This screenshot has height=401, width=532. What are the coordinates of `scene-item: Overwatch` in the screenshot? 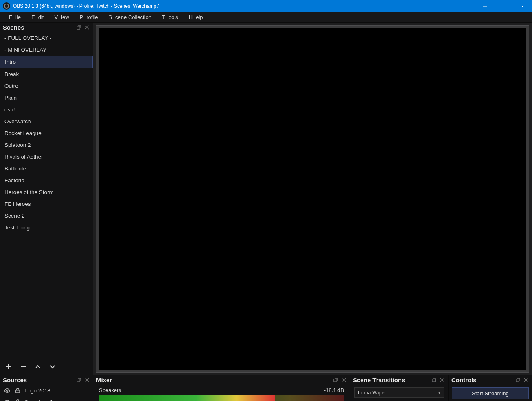 It's located at (46, 121).